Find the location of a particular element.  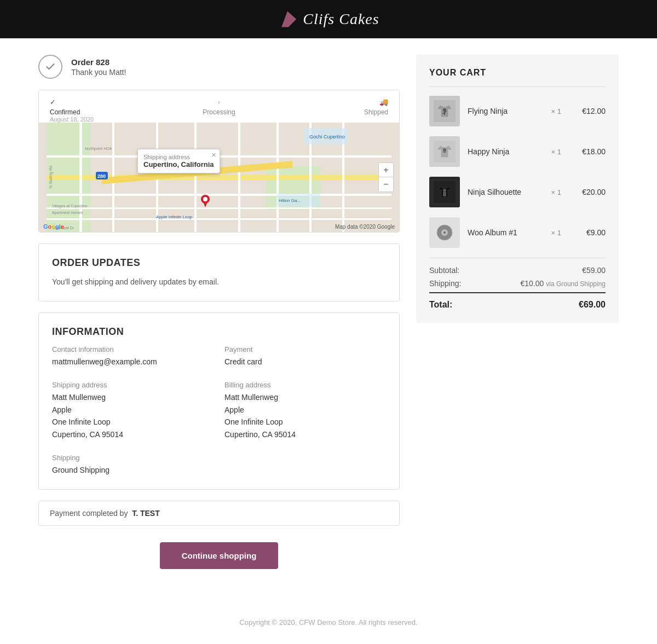

shipping-row: Shipping: €10.00 via Ground Shipping is located at coordinates (517, 283).